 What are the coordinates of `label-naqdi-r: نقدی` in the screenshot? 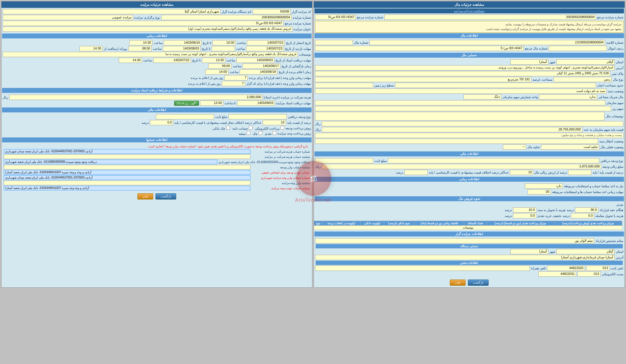 It's located at (270, 133).